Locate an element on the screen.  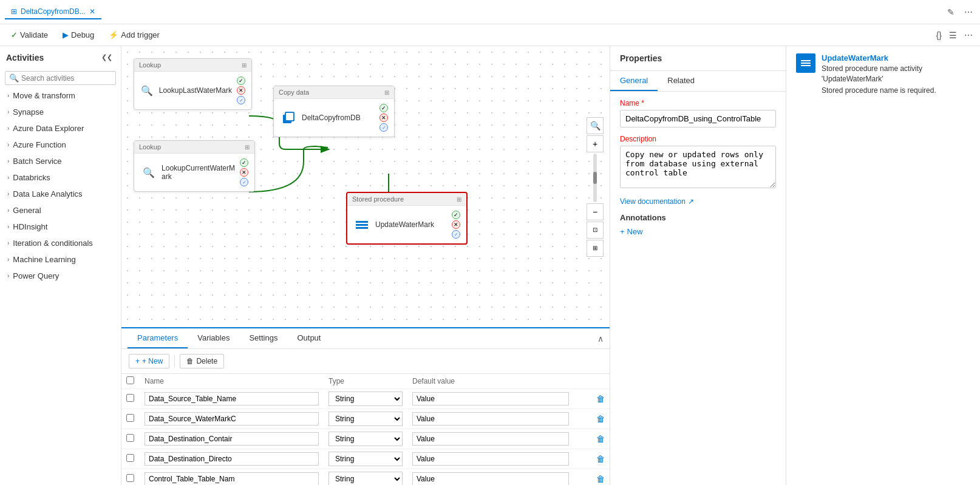
search-canvas-btn: 🔍 is located at coordinates (595, 126).